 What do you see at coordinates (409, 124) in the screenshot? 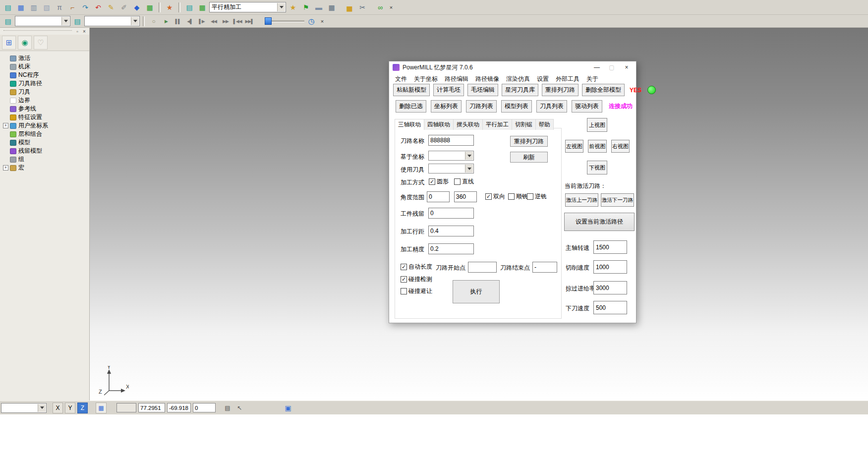
I see `tab-3axis: 三轴联动` at bounding box center [409, 124].